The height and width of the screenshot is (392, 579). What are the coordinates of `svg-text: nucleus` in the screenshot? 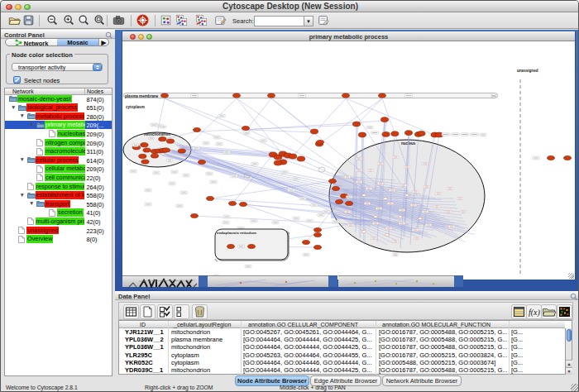 It's located at (409, 144).